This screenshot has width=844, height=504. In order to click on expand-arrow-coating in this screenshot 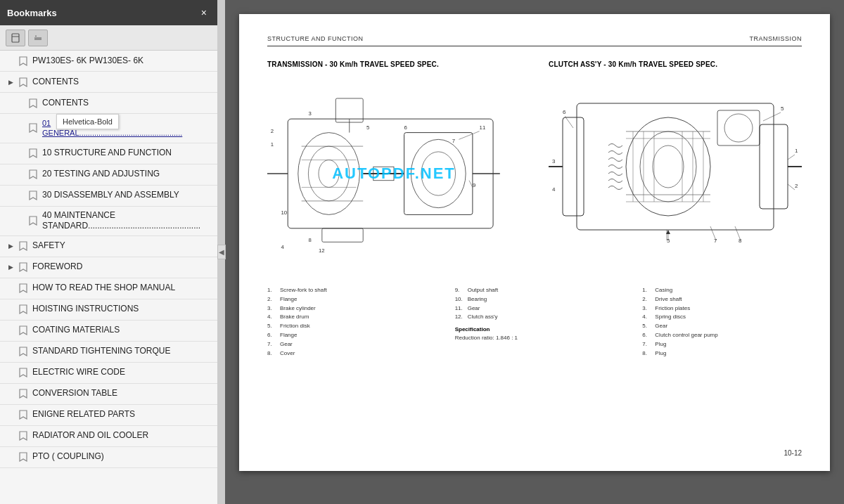, I will do `click(11, 330)`.